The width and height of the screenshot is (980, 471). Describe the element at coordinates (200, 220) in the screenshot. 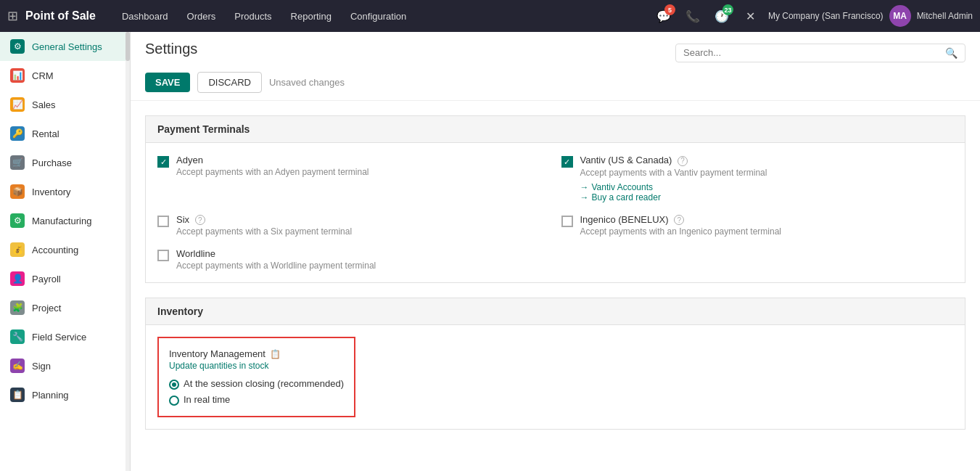

I see `six-help-icon: ?` at that location.